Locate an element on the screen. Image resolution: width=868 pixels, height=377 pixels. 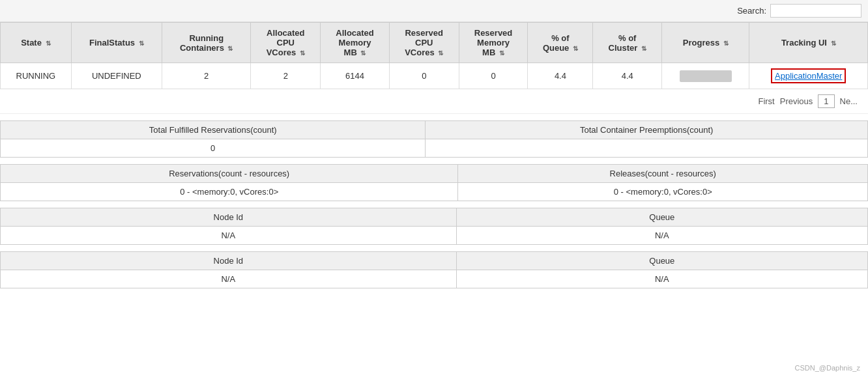
summary1-col1-header: Total Fulfilled Reservations(count) is located at coordinates (213, 130).